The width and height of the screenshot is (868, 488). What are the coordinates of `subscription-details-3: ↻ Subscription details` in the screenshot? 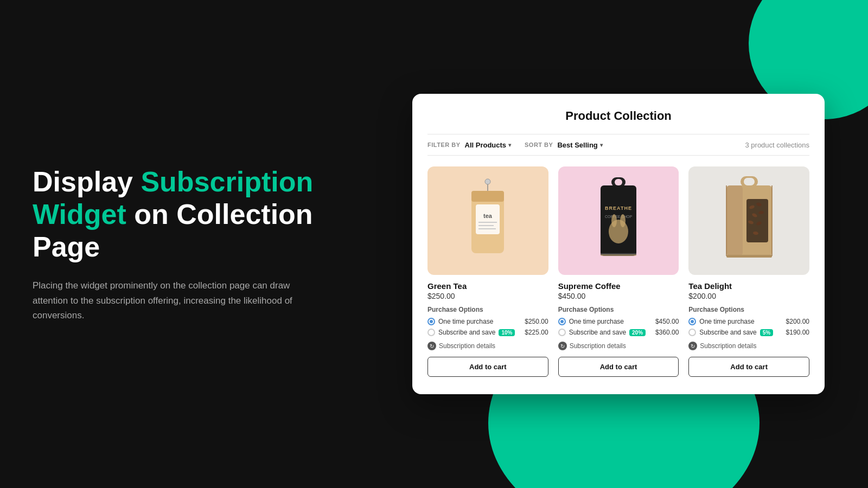 It's located at (749, 346).